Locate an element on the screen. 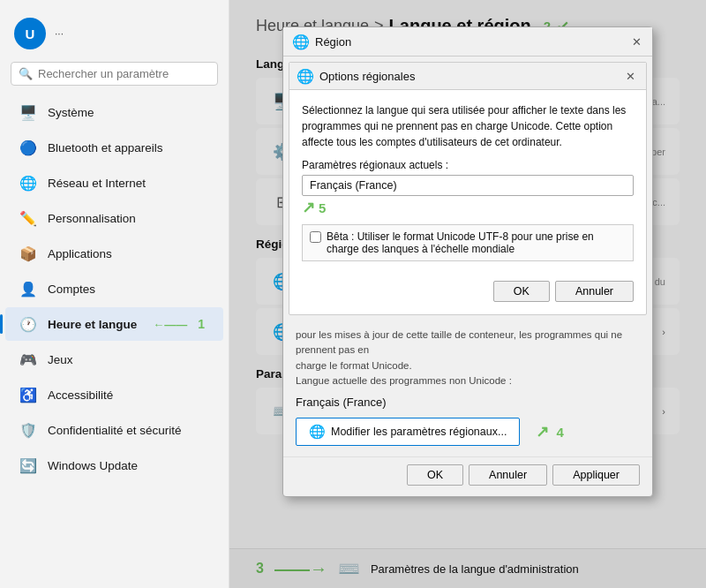 Image resolution: width=706 pixels, height=588 pixels. sidebar-item-label: Système is located at coordinates (71, 113).